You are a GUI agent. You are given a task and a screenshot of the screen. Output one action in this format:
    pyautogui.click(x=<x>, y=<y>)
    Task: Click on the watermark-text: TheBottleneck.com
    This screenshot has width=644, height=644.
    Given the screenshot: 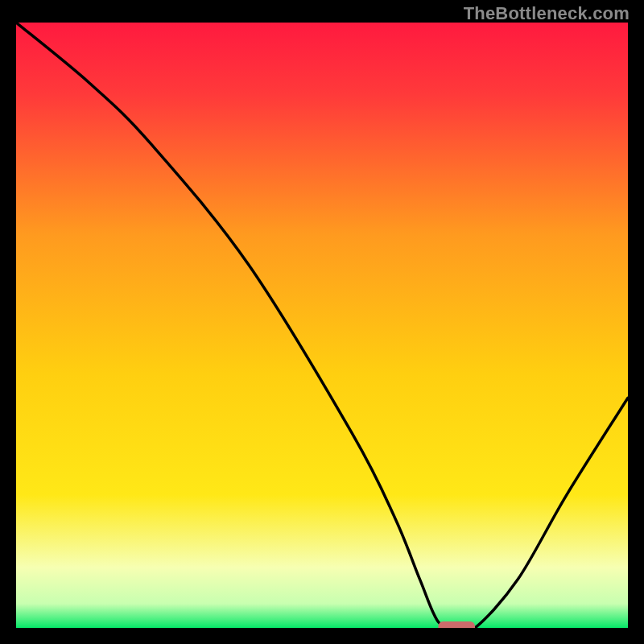 What is the action you would take?
    pyautogui.click(x=547, y=14)
    